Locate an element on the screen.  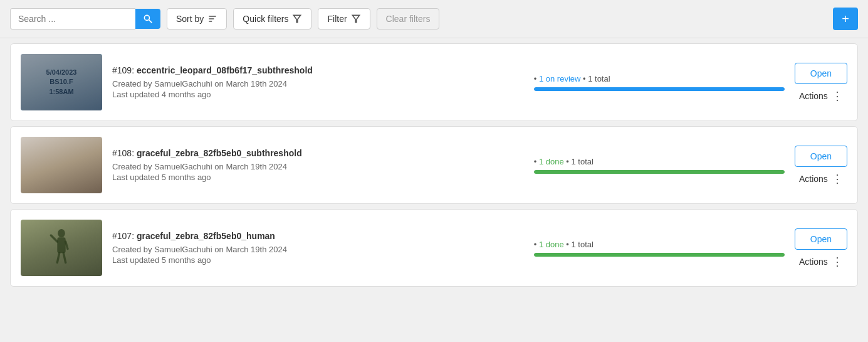
status-total-109: 1 total is located at coordinates (599, 79).